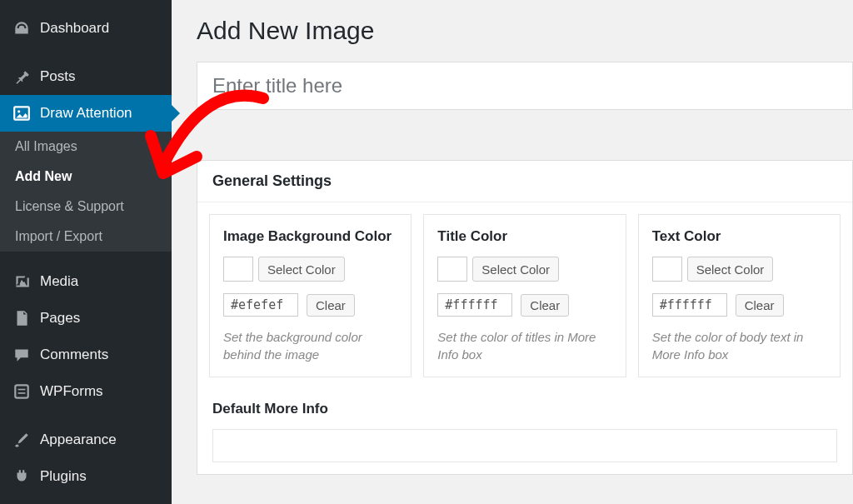 Image resolution: width=853 pixels, height=504 pixels. I want to click on sidebar-item-label: Comments, so click(74, 355).